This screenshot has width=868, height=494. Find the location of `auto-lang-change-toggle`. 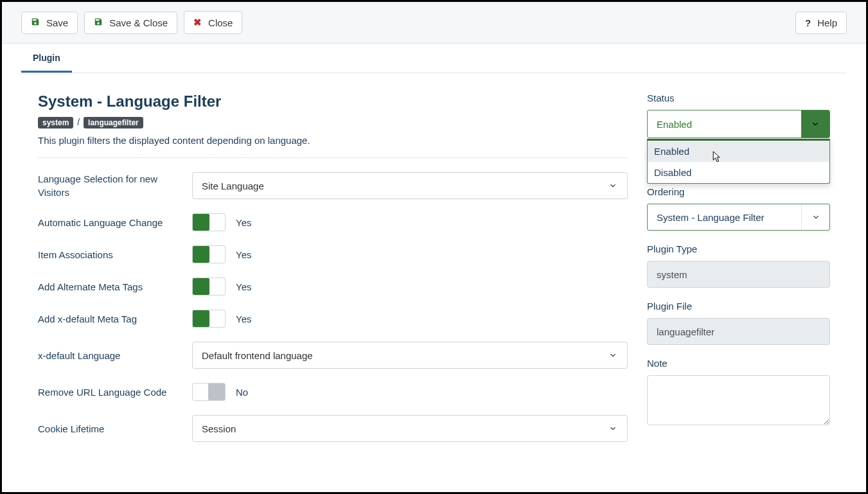

auto-lang-change-toggle is located at coordinates (209, 222).